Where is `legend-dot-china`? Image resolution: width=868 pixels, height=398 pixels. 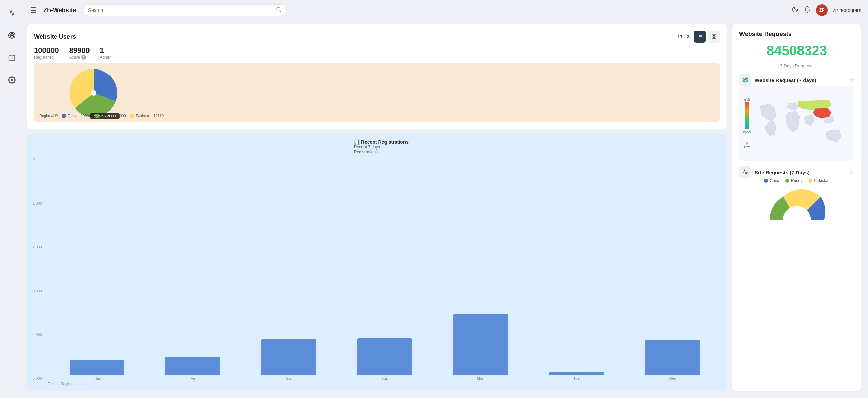 legend-dot-china is located at coordinates (64, 116).